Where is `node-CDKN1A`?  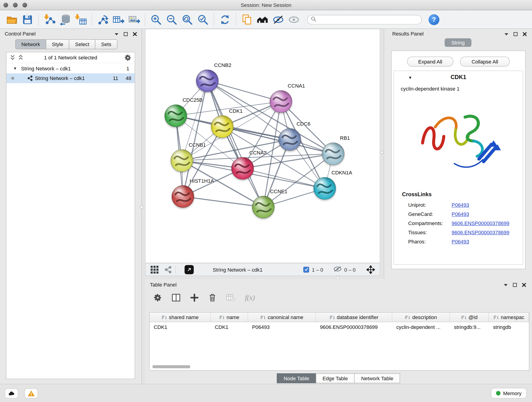 node-CDKN1A is located at coordinates (325, 188).